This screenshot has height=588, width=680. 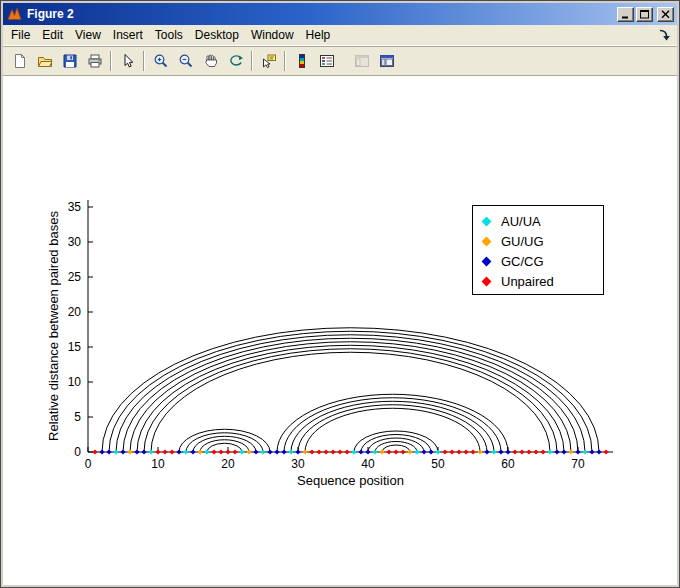 What do you see at coordinates (387, 61) in the screenshot?
I see `show-plot-tools-icon` at bounding box center [387, 61].